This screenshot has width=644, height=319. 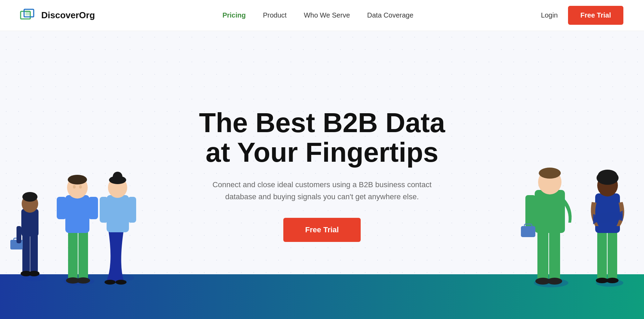 I want to click on login-link: Login, so click(x=549, y=15).